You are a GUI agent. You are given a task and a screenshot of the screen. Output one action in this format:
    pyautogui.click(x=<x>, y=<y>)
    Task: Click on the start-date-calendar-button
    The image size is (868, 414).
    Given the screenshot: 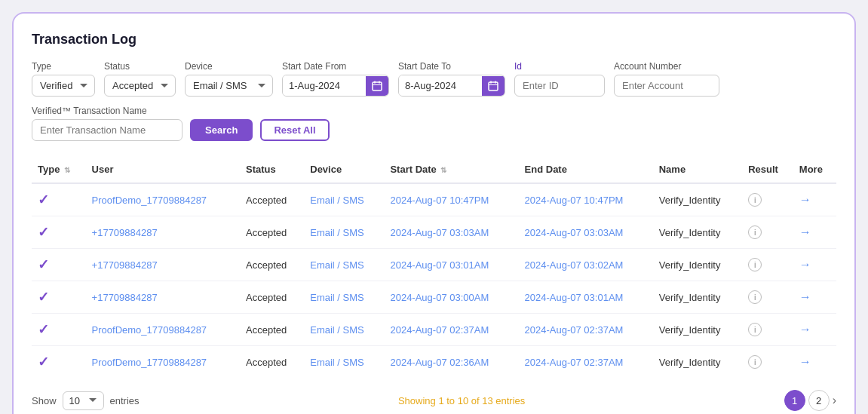 What is the action you would take?
    pyautogui.click(x=377, y=86)
    